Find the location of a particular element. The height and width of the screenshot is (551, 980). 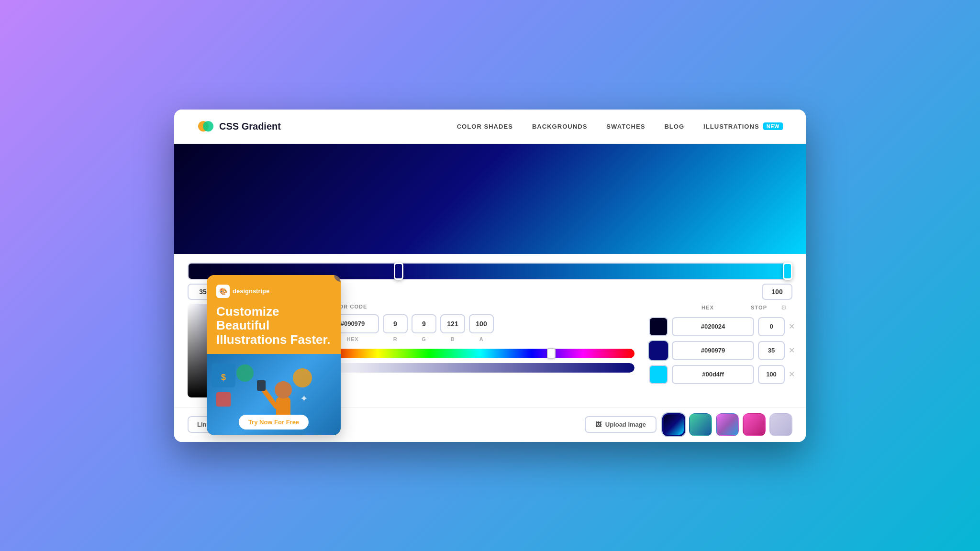

hue-thumb is located at coordinates (551, 353).